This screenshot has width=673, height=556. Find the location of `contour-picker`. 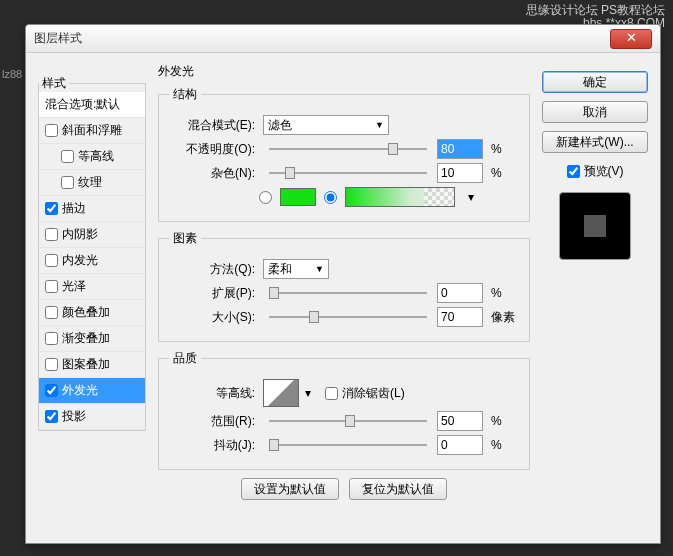

contour-picker is located at coordinates (281, 393).